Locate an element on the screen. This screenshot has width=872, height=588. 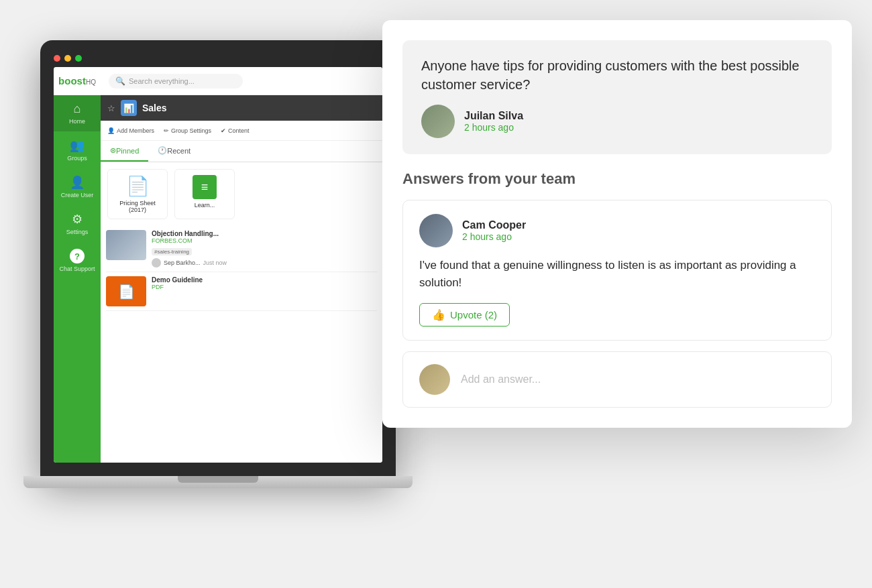
create-user-icon: 👤 is located at coordinates (77, 182).